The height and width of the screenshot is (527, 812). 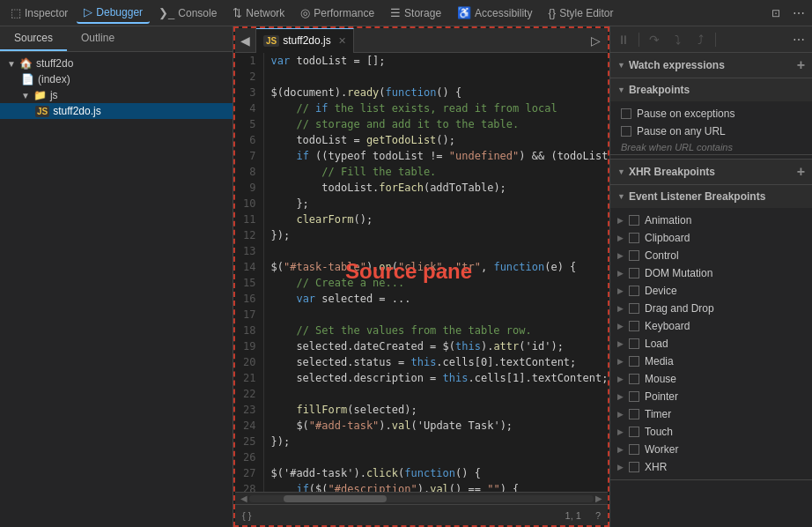 What do you see at coordinates (634, 238) in the screenshot?
I see `evt-checkbox-clipboard` at bounding box center [634, 238].